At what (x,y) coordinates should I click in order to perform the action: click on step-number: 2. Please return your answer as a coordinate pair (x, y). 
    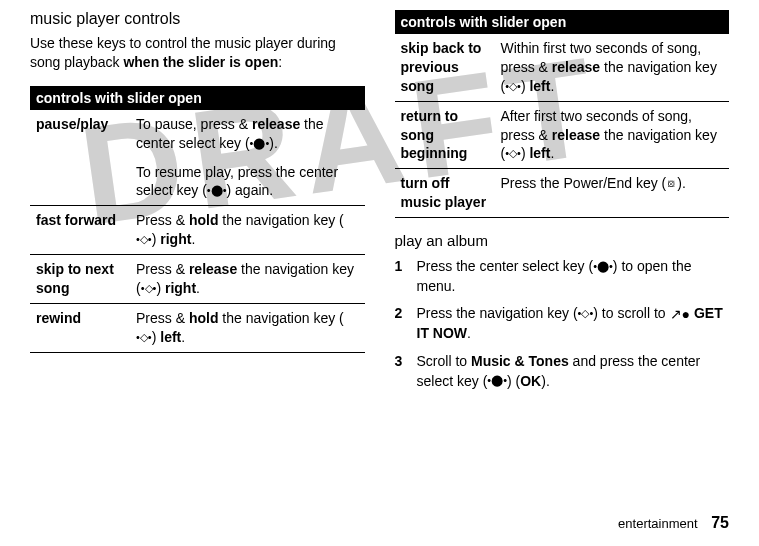
    Looking at the image, I should click on (406, 324).